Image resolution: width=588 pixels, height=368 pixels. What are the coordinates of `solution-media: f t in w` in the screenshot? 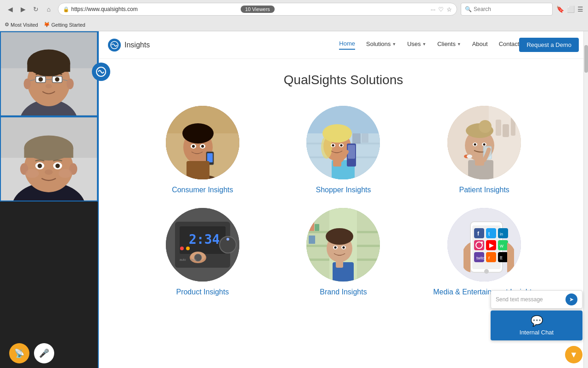 It's located at (484, 252).